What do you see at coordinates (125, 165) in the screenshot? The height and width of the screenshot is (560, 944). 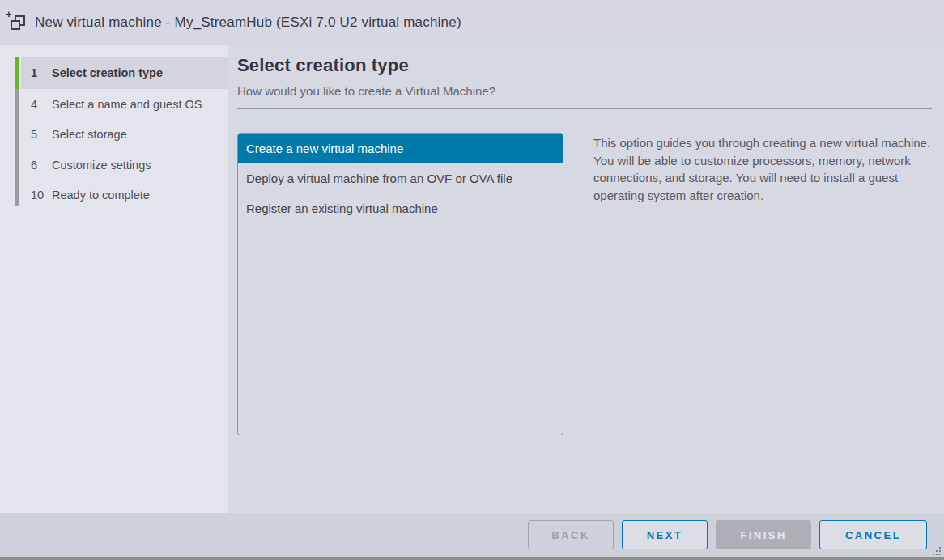 I see `step-customize-settings: 6 Customize settings` at bounding box center [125, 165].